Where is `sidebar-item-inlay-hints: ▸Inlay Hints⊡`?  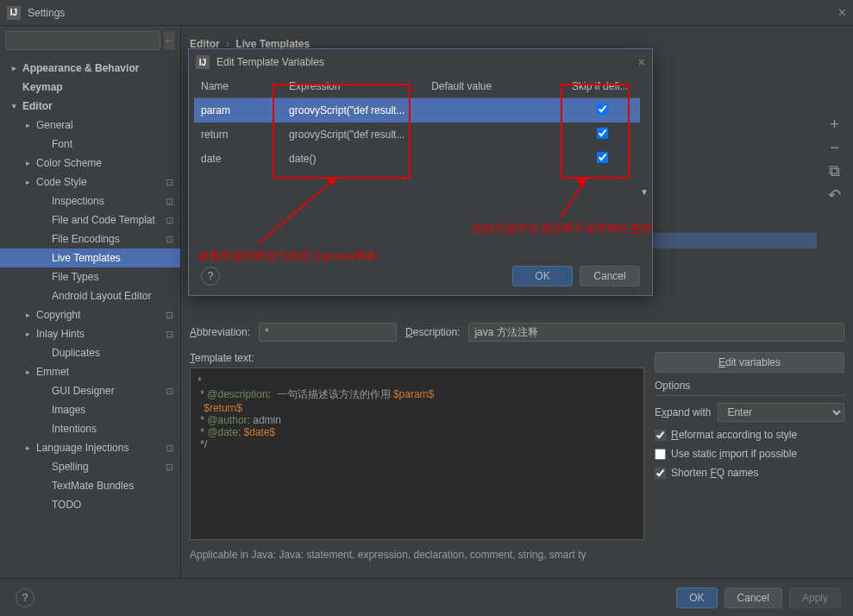 sidebar-item-inlay-hints: ▸Inlay Hints⊡ is located at coordinates (90, 334).